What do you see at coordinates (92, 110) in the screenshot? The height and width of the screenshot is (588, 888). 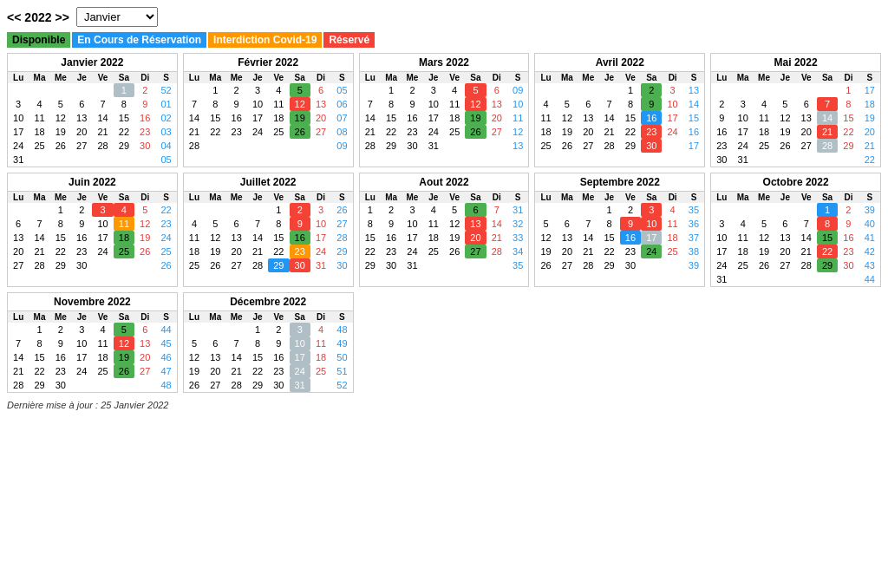 I see `month-janvier: Janvier 2022 LuMaMeJeVeSaDiS 1252 345678…` at bounding box center [92, 110].